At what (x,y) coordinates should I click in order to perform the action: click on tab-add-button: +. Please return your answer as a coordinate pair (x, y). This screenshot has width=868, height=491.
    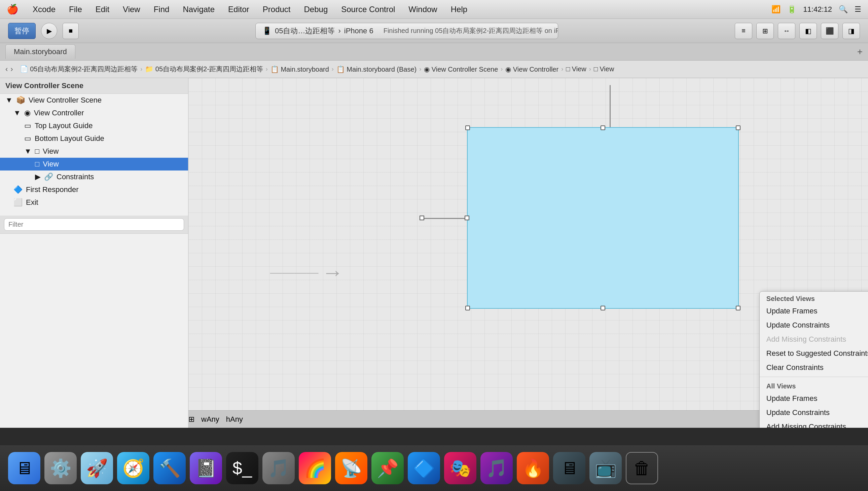
    Looking at the image, I should click on (860, 52).